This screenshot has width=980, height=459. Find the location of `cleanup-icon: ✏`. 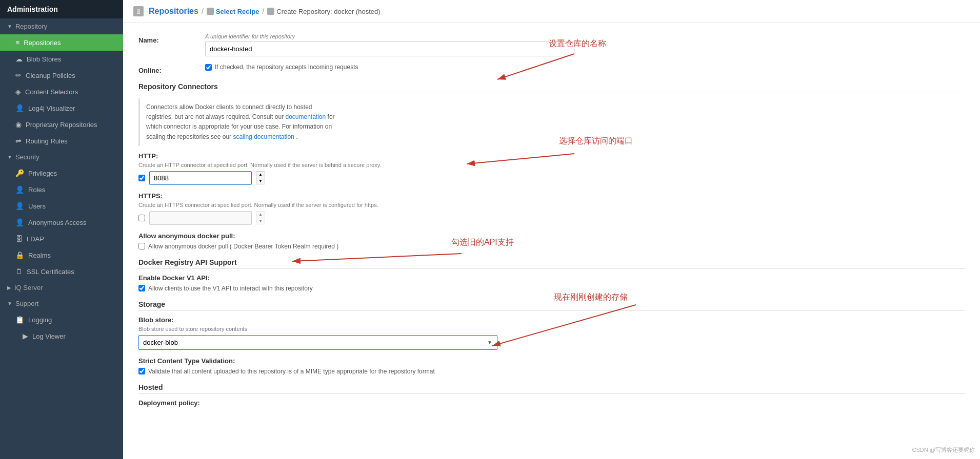

cleanup-icon: ✏ is located at coordinates (18, 75).